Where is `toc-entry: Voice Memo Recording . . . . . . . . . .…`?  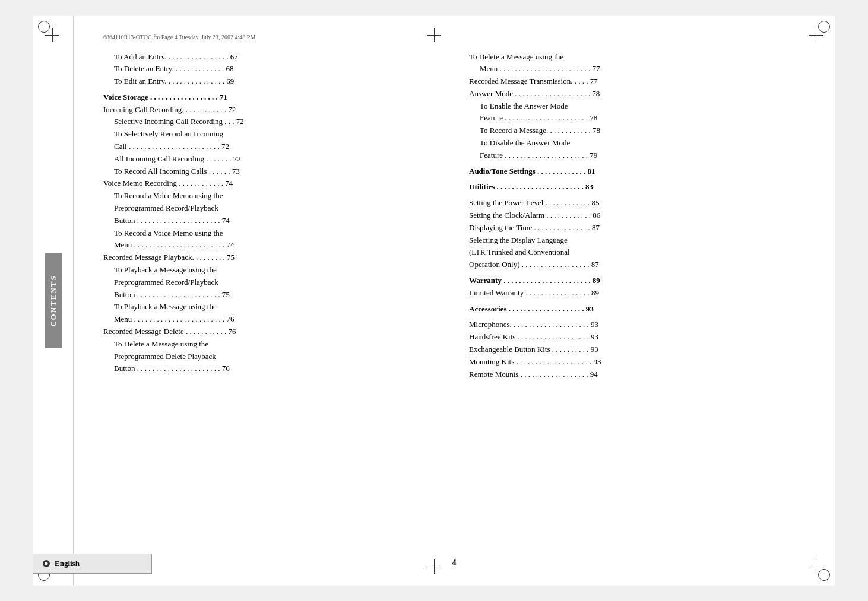 toc-entry: Voice Memo Recording . . . . . . . . . .… is located at coordinates (274, 184).